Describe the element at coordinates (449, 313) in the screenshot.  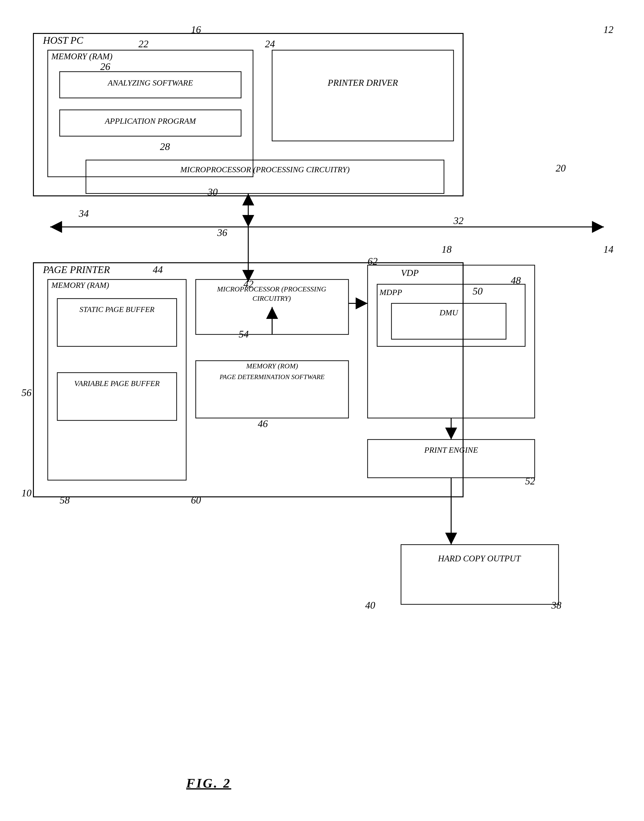
I see `dmu-label: DMU` at that location.